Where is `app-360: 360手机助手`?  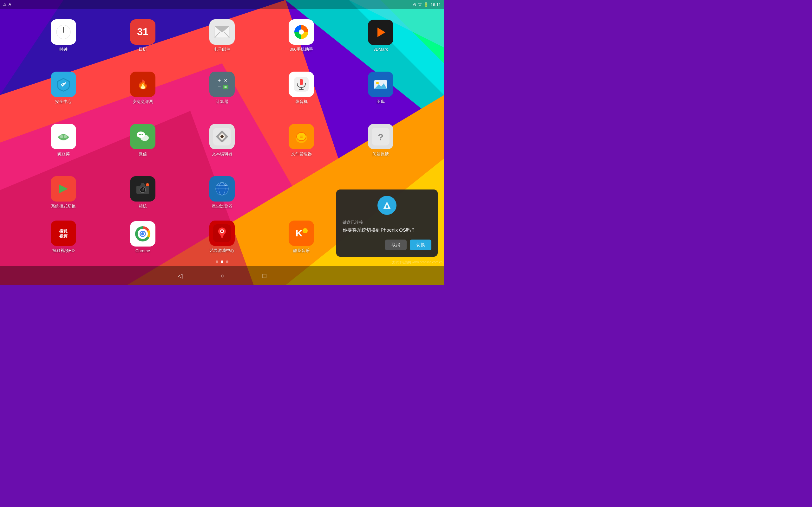
app-360: 360手机助手 is located at coordinates (301, 36).